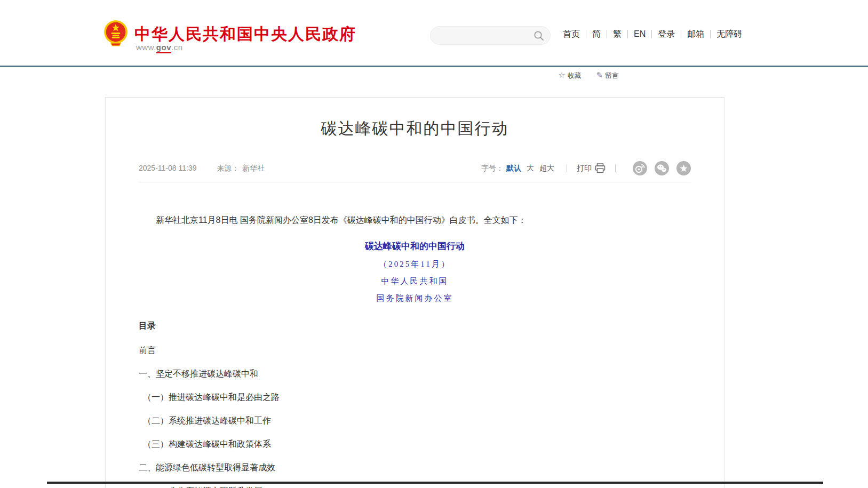 The width and height of the screenshot is (868, 488). I want to click on nav-item-home: 首页, so click(572, 34).